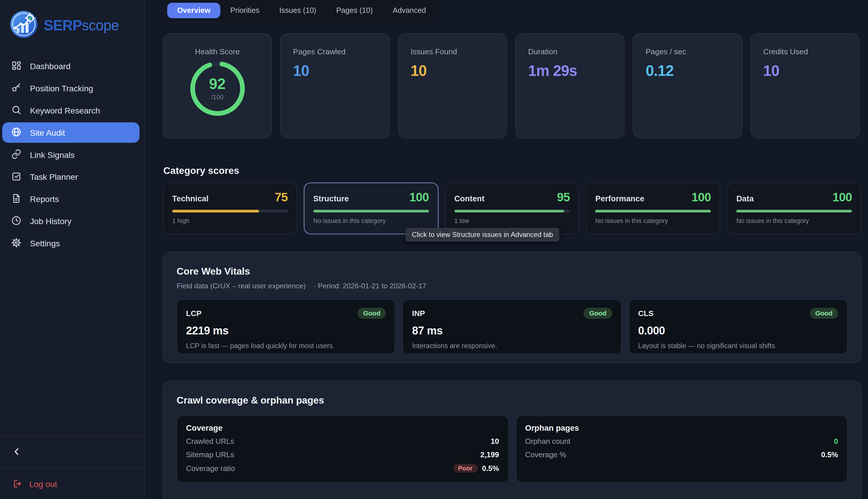  Describe the element at coordinates (512, 330) in the screenshot. I see `vital-value: 87 ms` at that location.